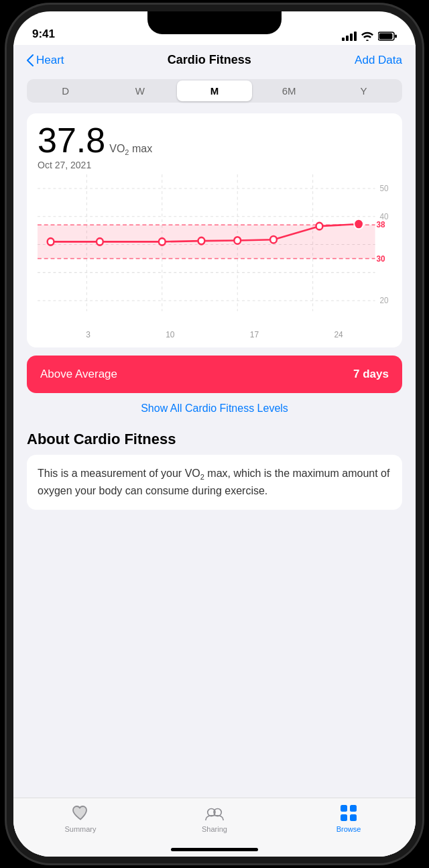 The image size is (429, 868). I want to click on about-text: This is a measurement of your VO2 max, w…, so click(213, 482).